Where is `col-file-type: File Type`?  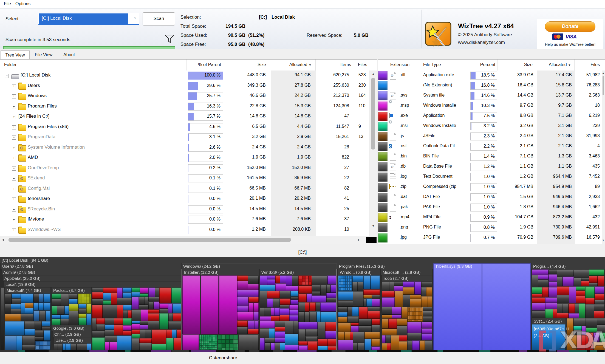
col-file-type: File Type is located at coordinates (446, 65).